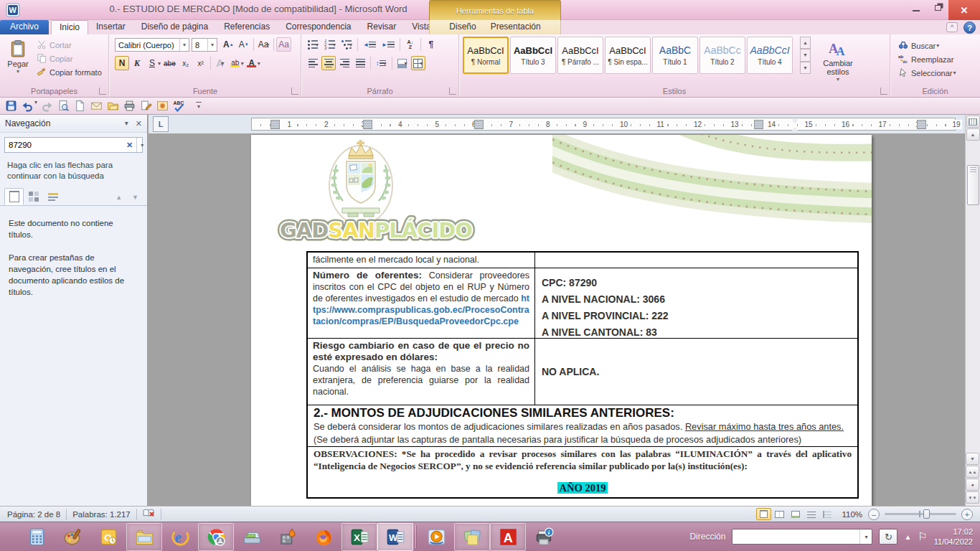  What do you see at coordinates (952, 27) in the screenshot?
I see `collapse-ribbon-button: ^` at bounding box center [952, 27].